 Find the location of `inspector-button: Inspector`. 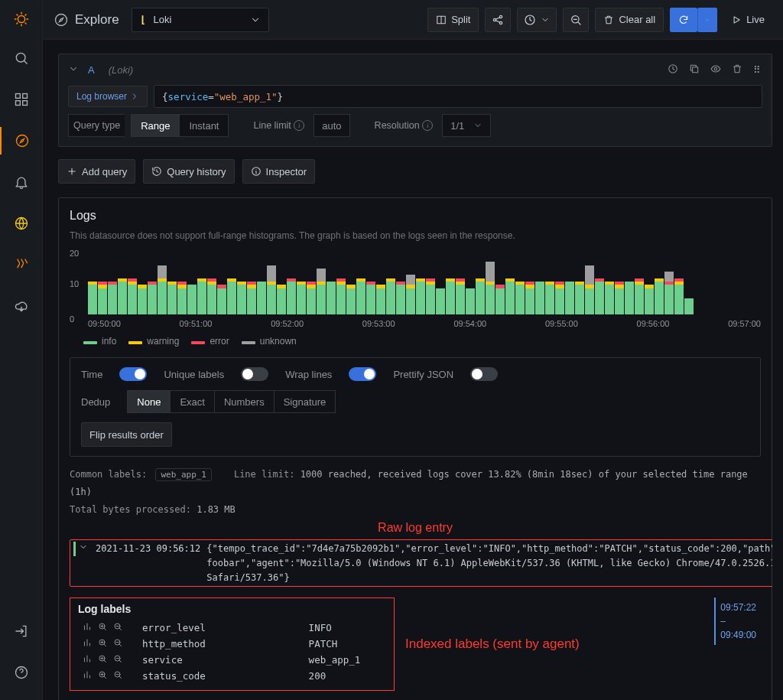

inspector-button: Inspector is located at coordinates (278, 171).